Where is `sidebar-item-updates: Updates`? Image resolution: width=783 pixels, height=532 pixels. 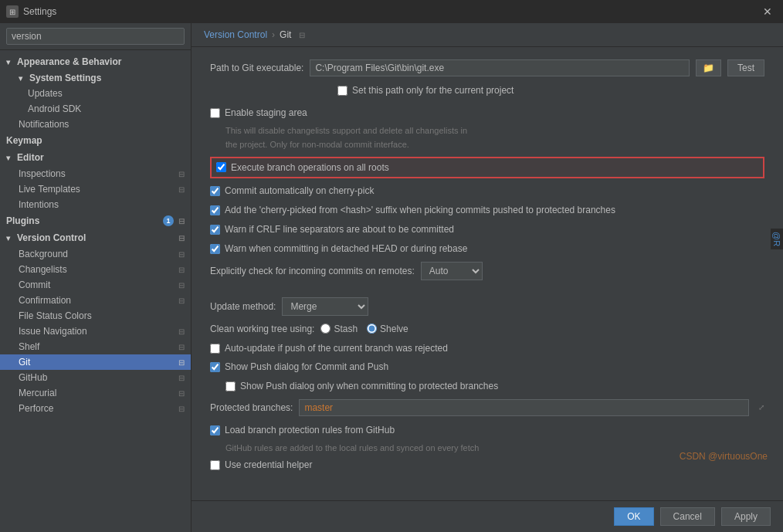
sidebar-item-updates: Updates is located at coordinates (96, 93).